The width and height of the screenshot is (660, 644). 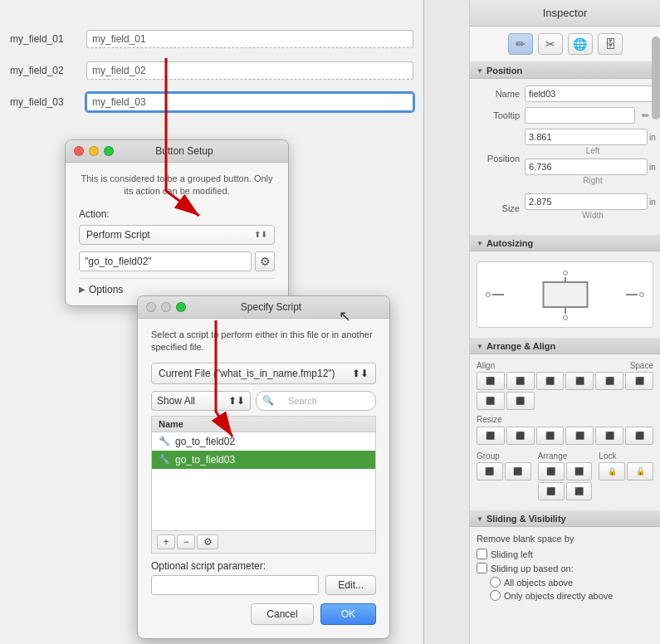 What do you see at coordinates (510, 243) in the screenshot?
I see `autosizing-section-title: Autosizing` at bounding box center [510, 243].